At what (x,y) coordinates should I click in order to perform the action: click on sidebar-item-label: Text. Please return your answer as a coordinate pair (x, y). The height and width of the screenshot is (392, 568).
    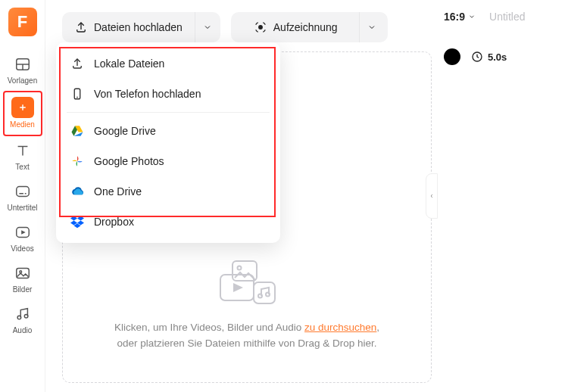
    Looking at the image, I should click on (22, 166).